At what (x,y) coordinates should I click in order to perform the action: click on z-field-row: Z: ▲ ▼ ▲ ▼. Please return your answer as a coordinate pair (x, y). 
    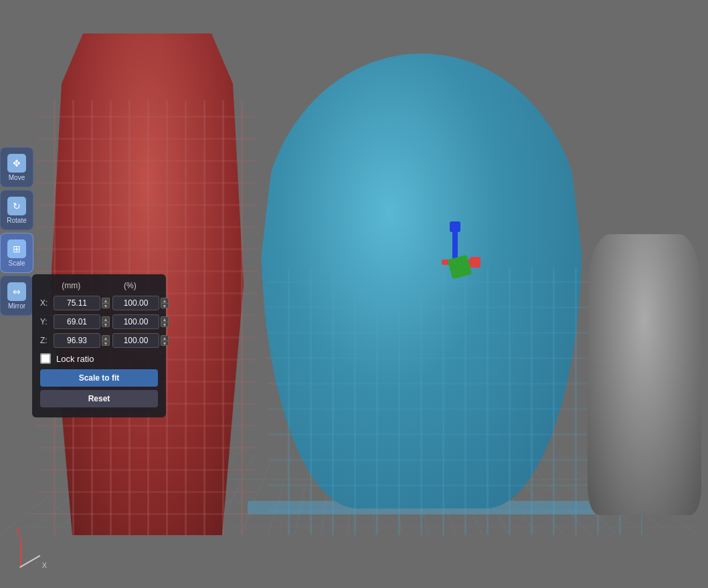
    Looking at the image, I should click on (99, 340).